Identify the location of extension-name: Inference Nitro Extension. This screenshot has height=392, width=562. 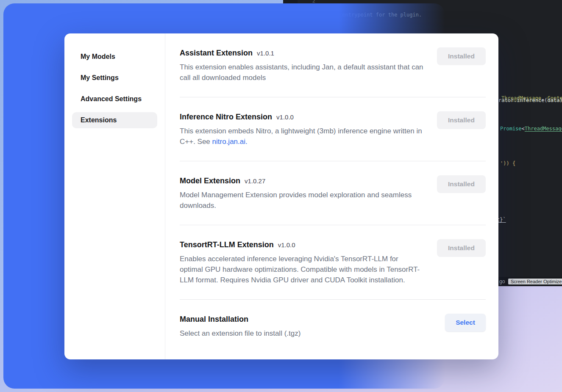
(226, 117).